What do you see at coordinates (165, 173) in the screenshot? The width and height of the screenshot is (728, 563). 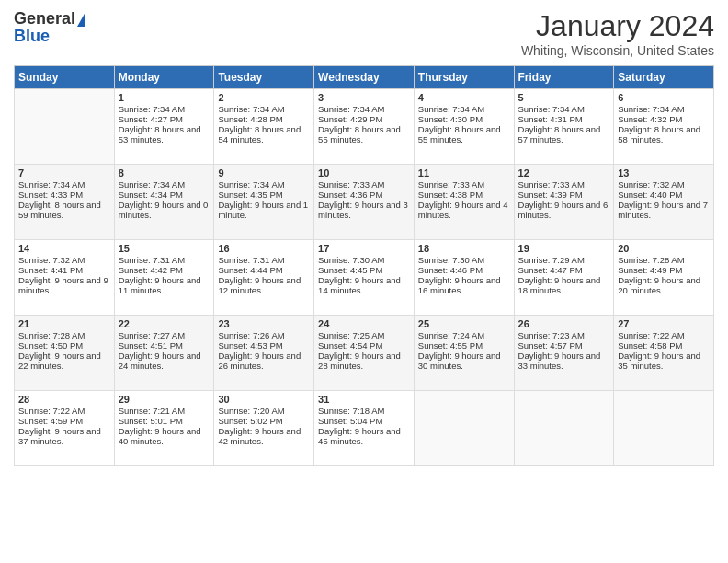 I see `day-number: 8` at bounding box center [165, 173].